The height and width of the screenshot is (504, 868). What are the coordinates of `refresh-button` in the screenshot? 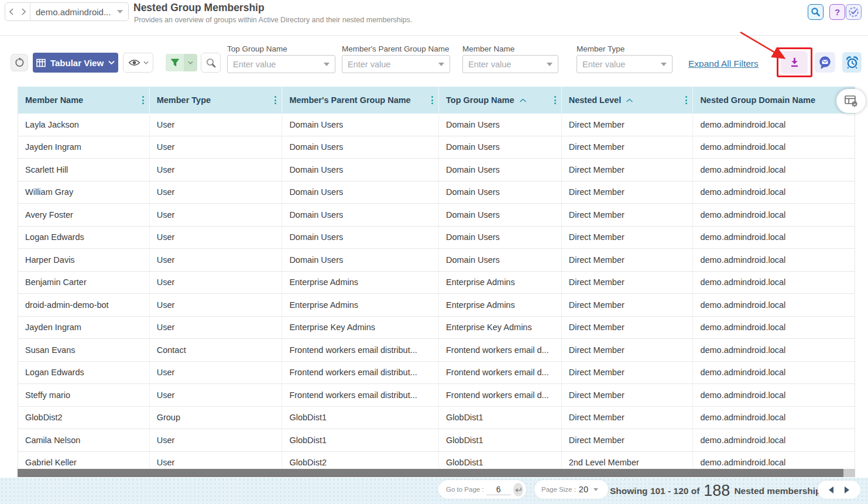 It's located at (19, 63).